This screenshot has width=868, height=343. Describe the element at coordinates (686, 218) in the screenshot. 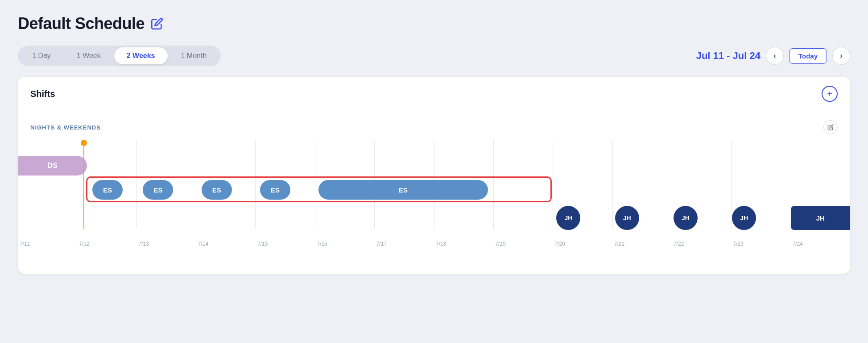

I see `jh-pill-2: JH` at that location.